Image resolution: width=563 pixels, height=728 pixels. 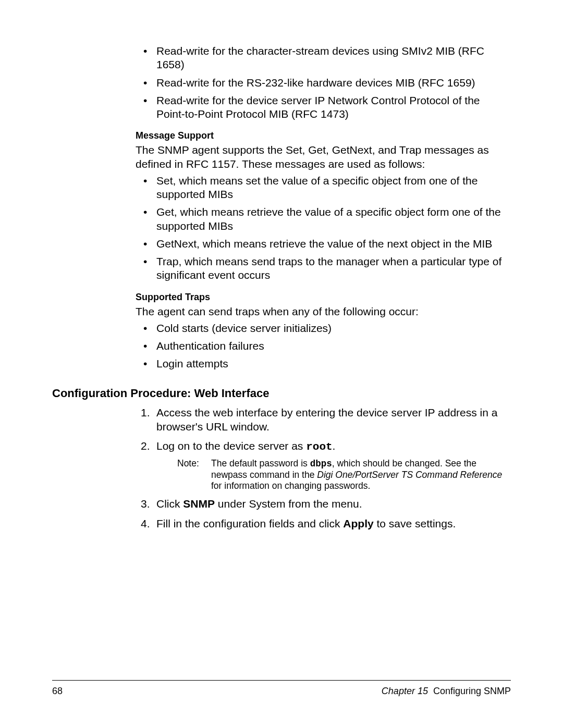 What do you see at coordinates (405, 691) in the screenshot?
I see `chapter-italic: Chapter 15` at bounding box center [405, 691].